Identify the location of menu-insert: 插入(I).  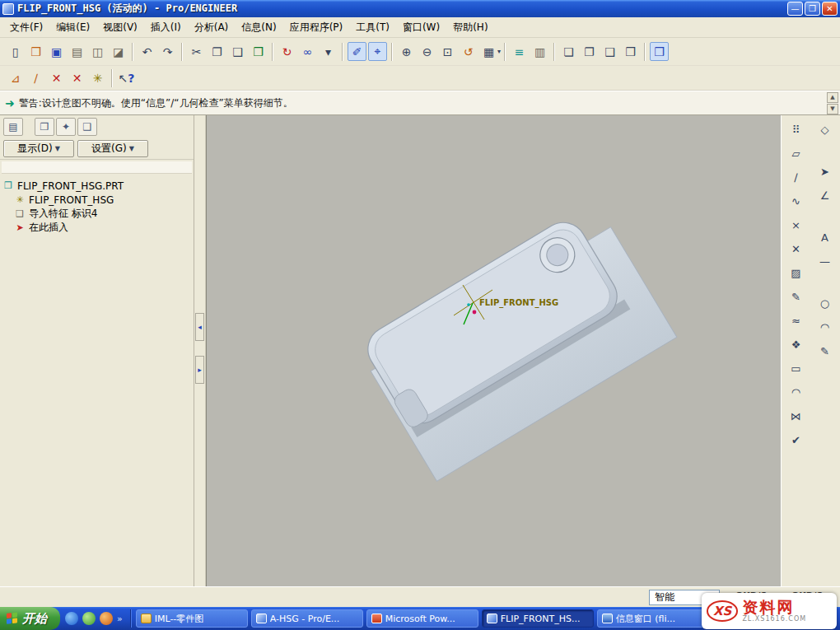
(166, 28).